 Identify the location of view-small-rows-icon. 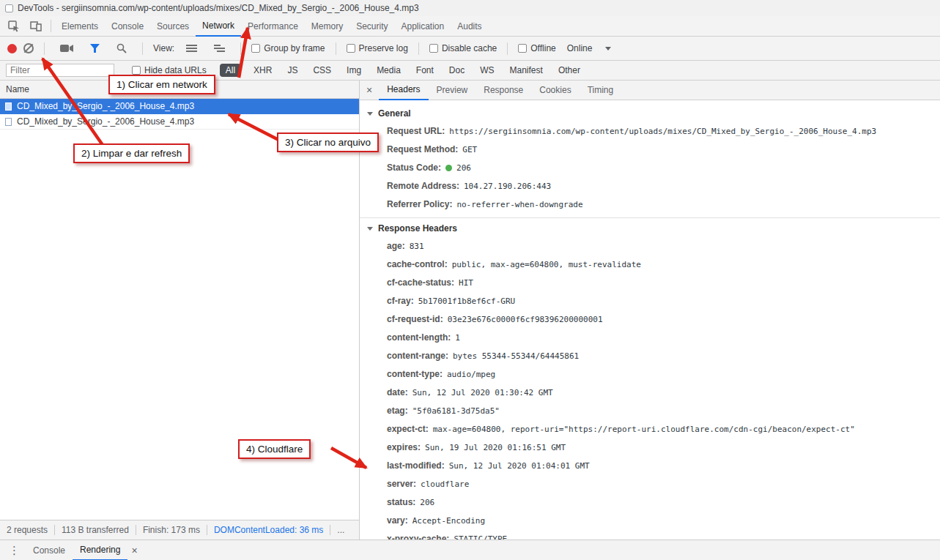
(192, 48).